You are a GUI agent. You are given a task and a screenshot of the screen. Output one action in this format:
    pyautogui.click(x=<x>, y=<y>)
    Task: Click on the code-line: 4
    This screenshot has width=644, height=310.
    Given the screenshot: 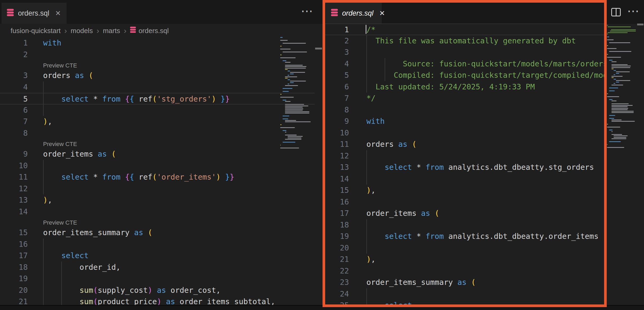 What is the action you would take?
    pyautogui.click(x=157, y=87)
    